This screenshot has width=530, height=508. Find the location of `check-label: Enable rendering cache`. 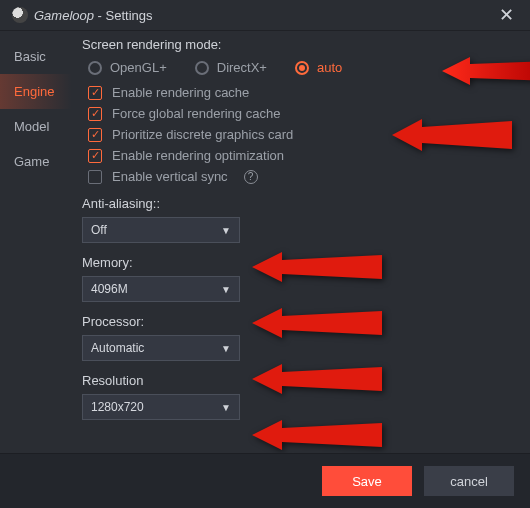

check-label: Enable rendering cache is located at coordinates (180, 92).